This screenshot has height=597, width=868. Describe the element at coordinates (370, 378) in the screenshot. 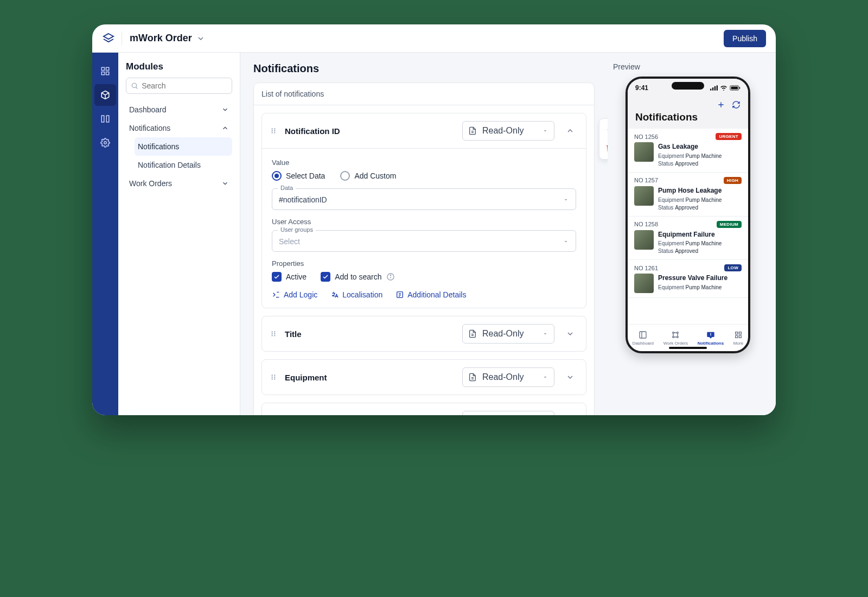

I see `field-name: Equipment` at that location.